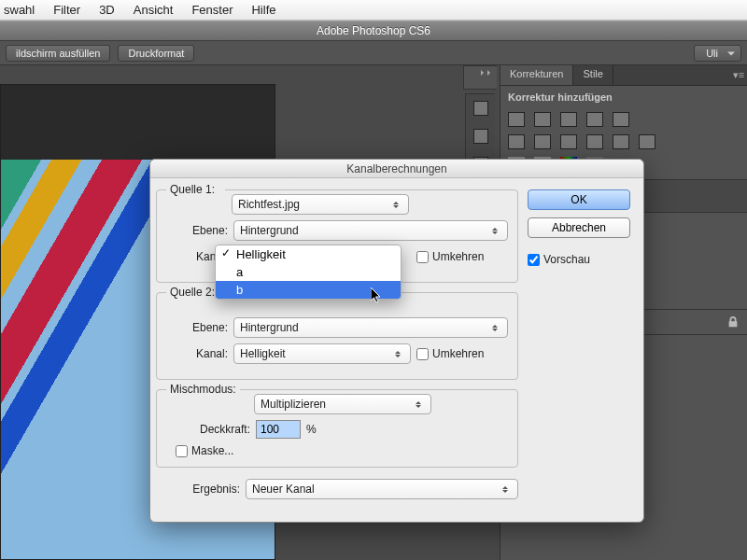  What do you see at coordinates (422, 258) in the screenshot?
I see `source1-invert-check` at bounding box center [422, 258].